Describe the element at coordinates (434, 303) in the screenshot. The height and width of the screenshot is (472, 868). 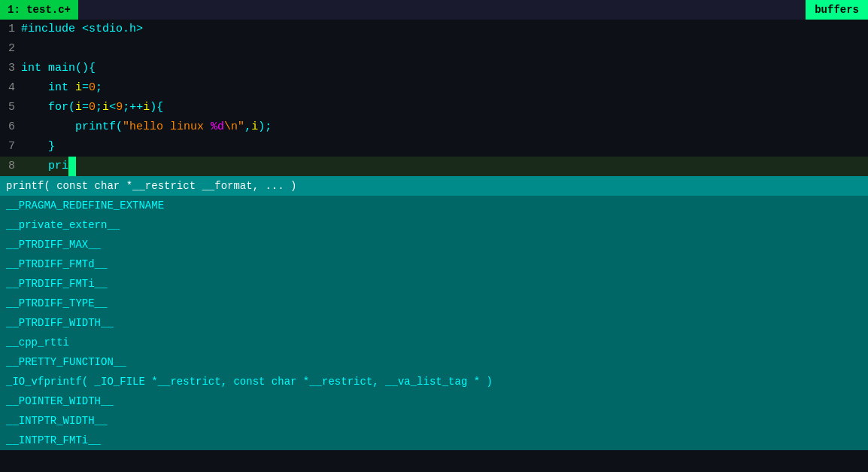
I see `autocomplete-item-6: __PTRDIFF_TYPE__` at that location.